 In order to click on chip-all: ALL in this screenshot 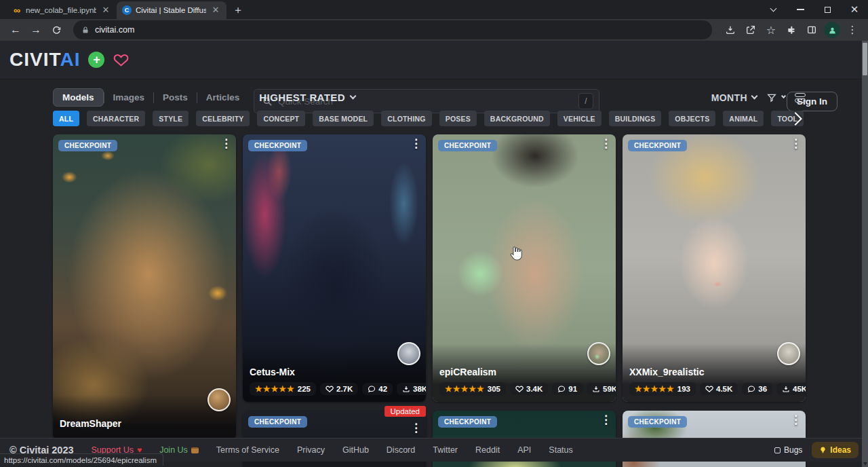, I will do `click(66, 118)`.